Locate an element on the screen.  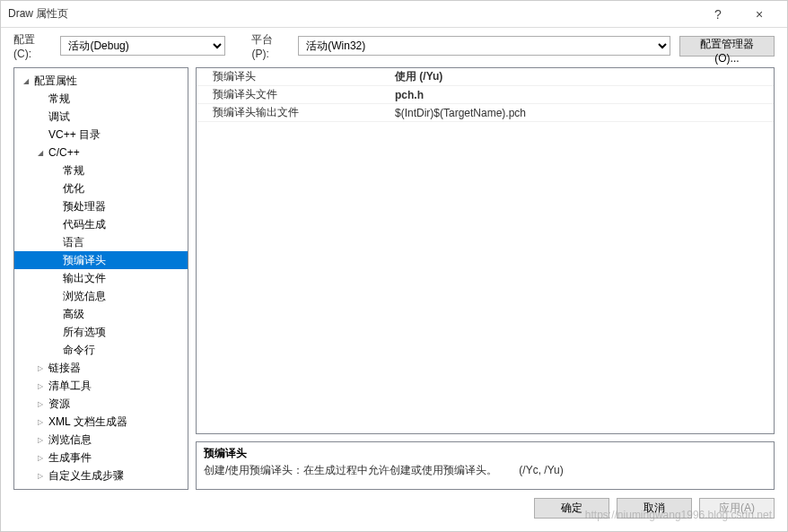
tree-label: XML 文档生成器 is located at coordinates (87, 422).